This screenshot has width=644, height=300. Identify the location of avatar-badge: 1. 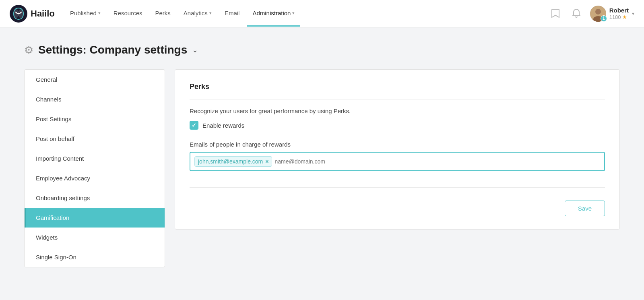
(604, 19).